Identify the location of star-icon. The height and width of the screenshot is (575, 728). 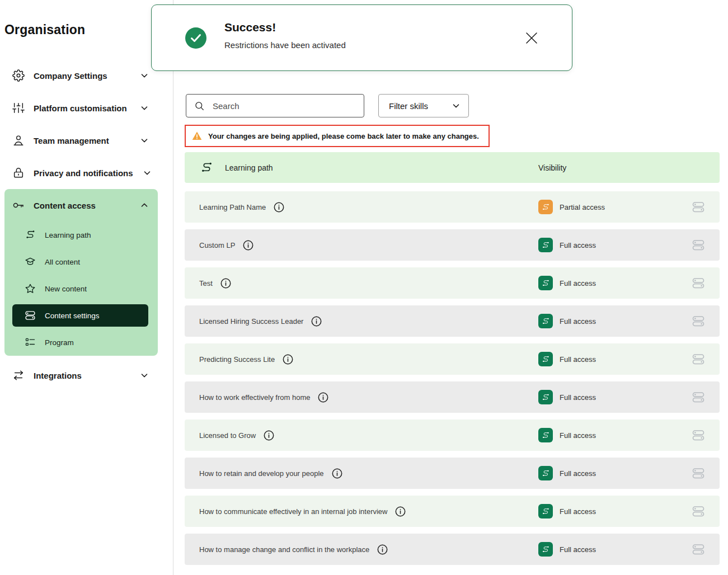
(30, 289).